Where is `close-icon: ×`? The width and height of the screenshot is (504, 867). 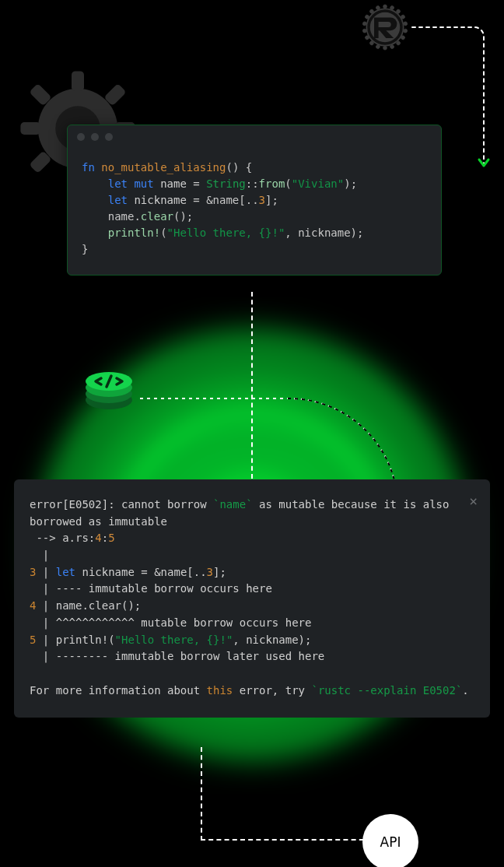 close-icon: × is located at coordinates (473, 501).